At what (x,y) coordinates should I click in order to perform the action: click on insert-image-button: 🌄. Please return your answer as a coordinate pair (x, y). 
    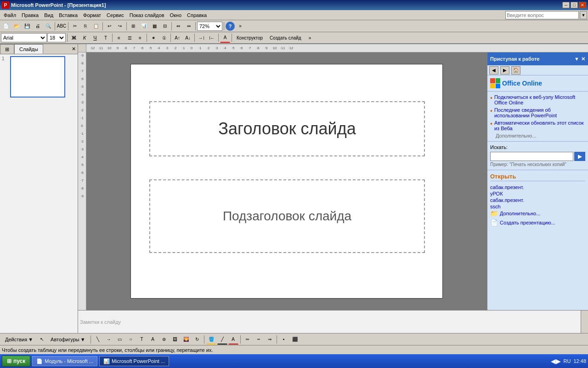
    Looking at the image, I should click on (186, 339).